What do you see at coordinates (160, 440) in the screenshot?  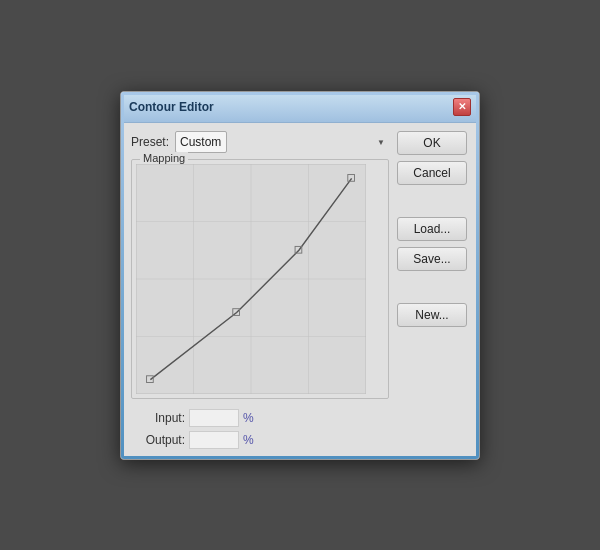 I see `output-label: Output:` at bounding box center [160, 440].